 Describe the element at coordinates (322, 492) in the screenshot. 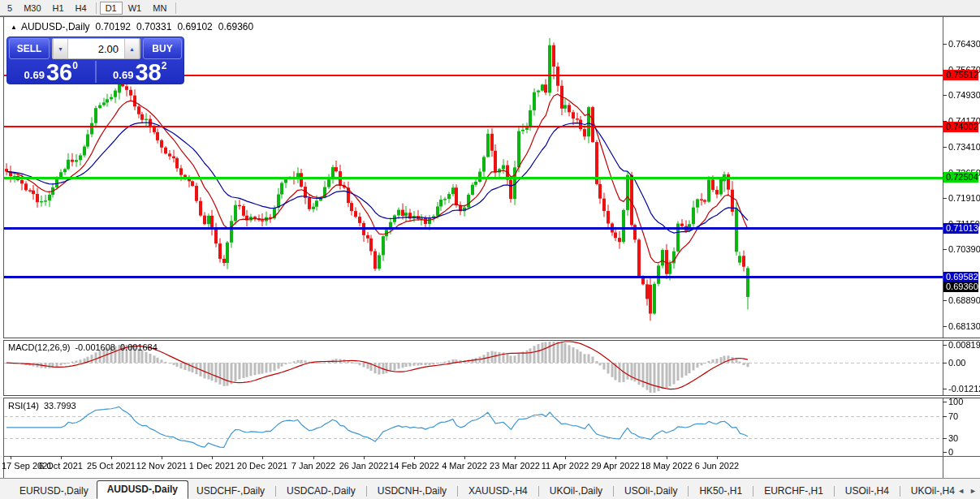

I see `chart-tab-usdcad-daily: USDCAD-,Daily` at that location.